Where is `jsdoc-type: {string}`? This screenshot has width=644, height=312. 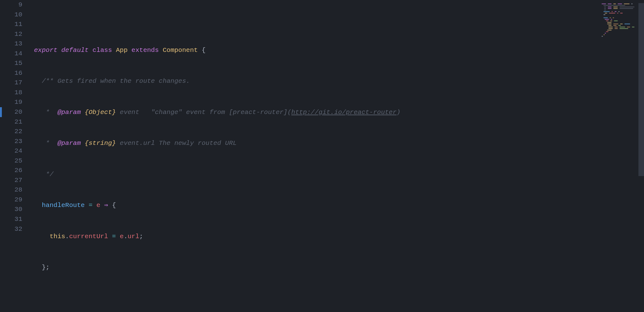 jsdoc-type: {string} is located at coordinates (100, 143).